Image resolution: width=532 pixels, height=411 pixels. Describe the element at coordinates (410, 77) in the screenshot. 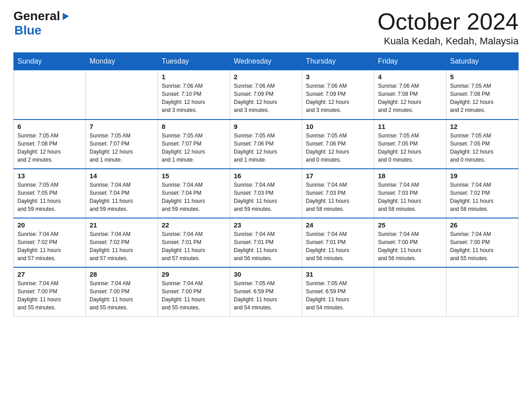

I see `day-number: 4` at that location.